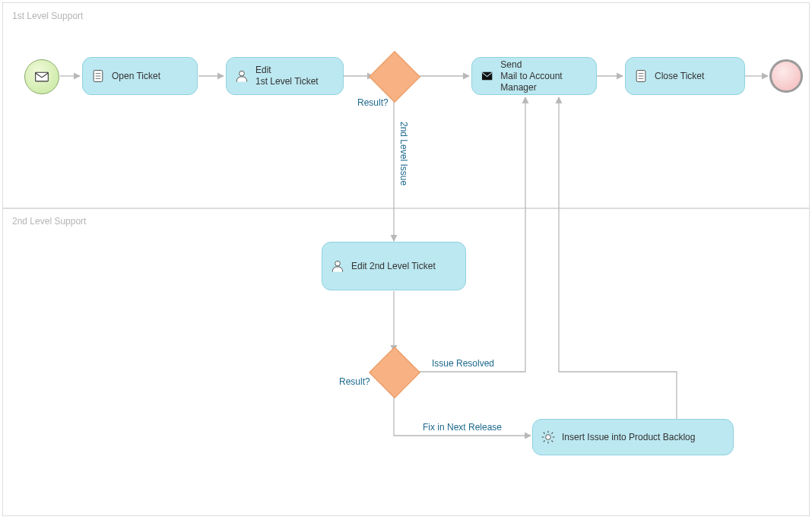  What do you see at coordinates (373, 103) in the screenshot?
I see `gateway-result-1-label: Result?` at bounding box center [373, 103].